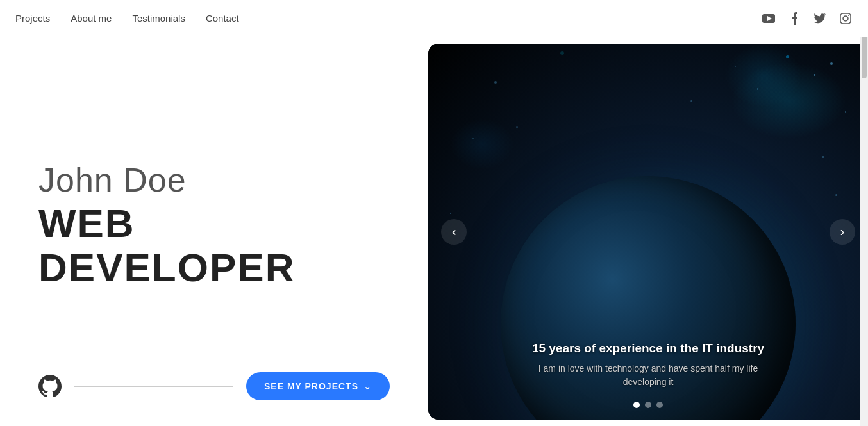 The width and height of the screenshot is (868, 426). What do you see at coordinates (214, 180) in the screenshot?
I see `hero-name: John Doe` at bounding box center [214, 180].